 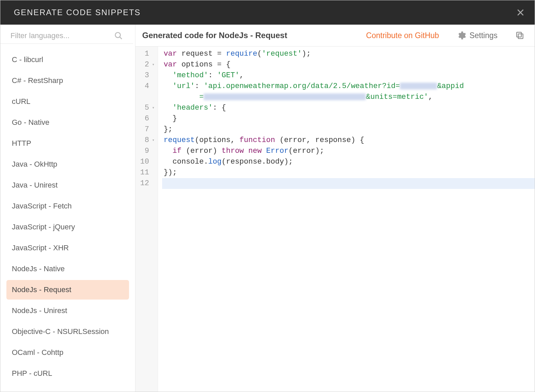 I want to click on language-item: OCaml - Cohttp, so click(x=68, y=353).